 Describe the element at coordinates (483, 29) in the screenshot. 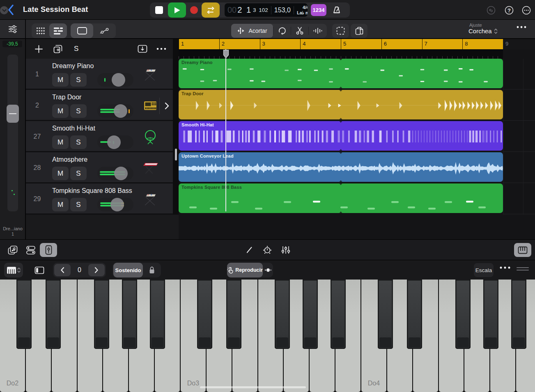

I see `snap-setting: Ajuste Corchea` at that location.